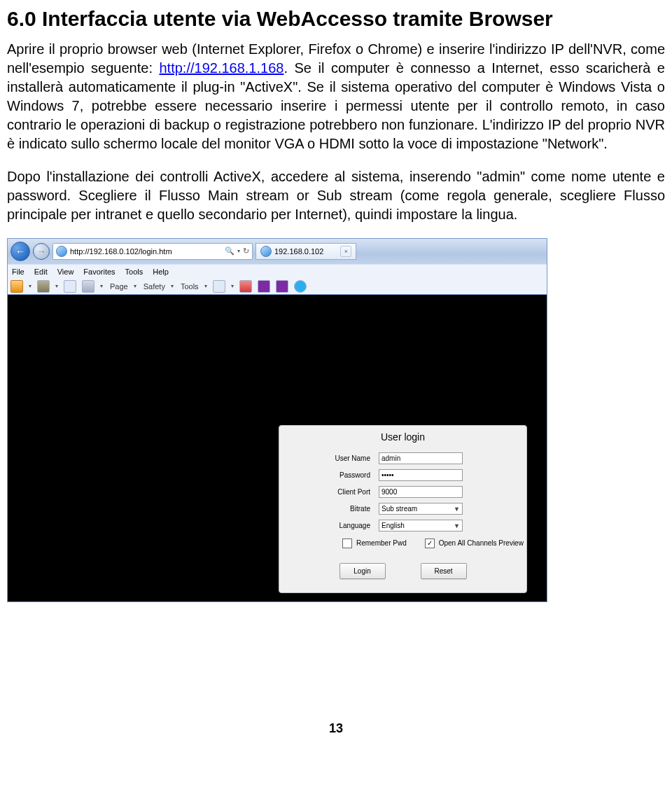 The height and width of the screenshot is (806, 672). Describe the element at coordinates (421, 508) in the screenshot. I see `bitrate-select: Sub stream ▼` at that location.